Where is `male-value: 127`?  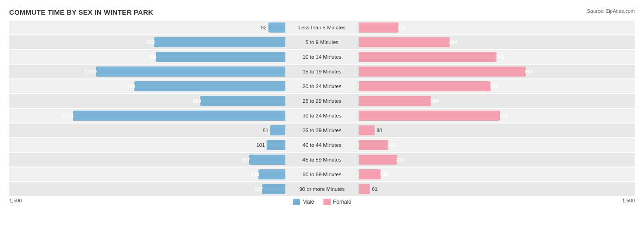
male-value: 127 is located at coordinates (259, 189).